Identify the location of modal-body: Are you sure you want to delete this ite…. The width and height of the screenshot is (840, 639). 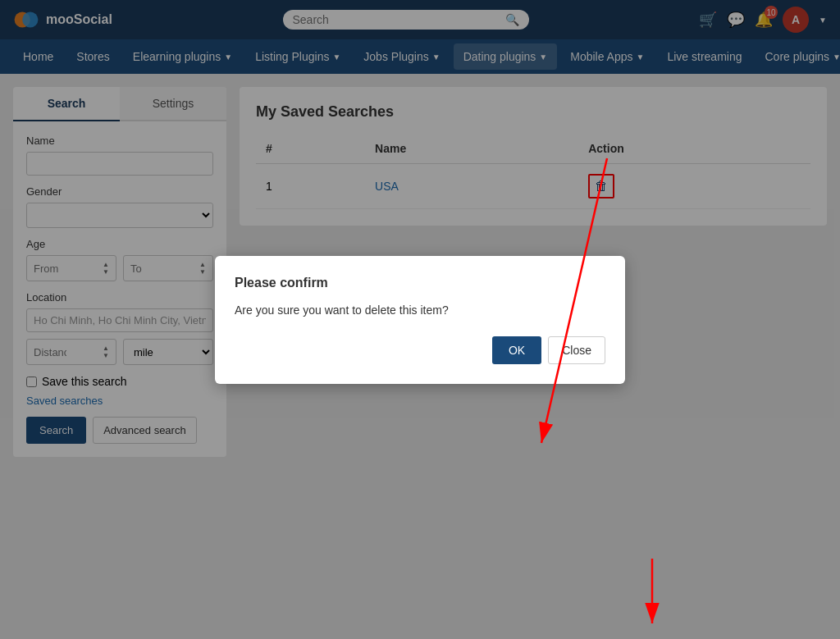
(420, 310).